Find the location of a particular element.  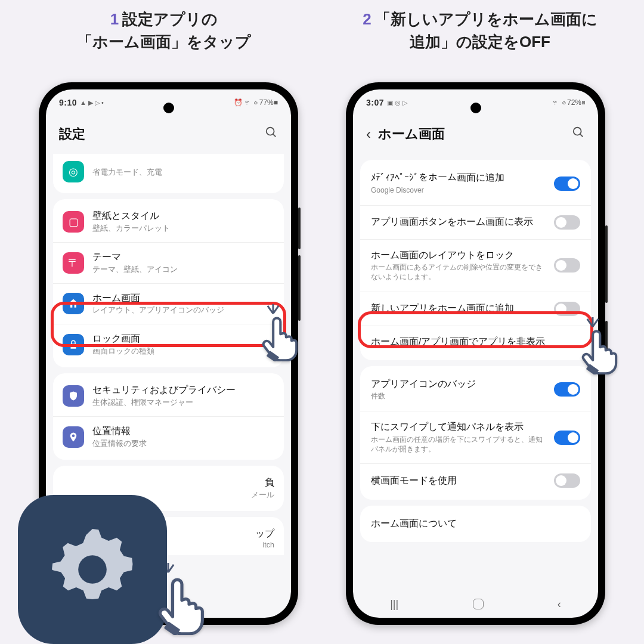

row-sub: テーマ、壁紙、アイコン is located at coordinates (184, 270).